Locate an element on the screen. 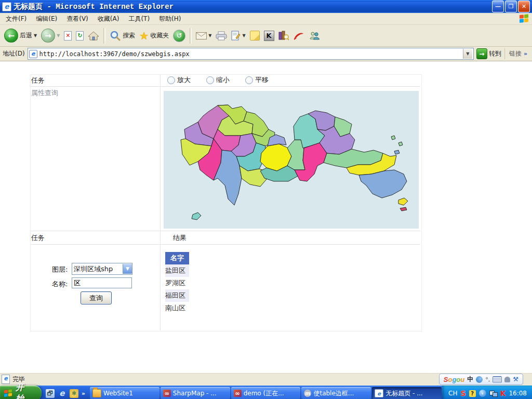 Image resolution: width=532 pixels, height=399 pixels. refresh-button: ↻ is located at coordinates (80, 36).